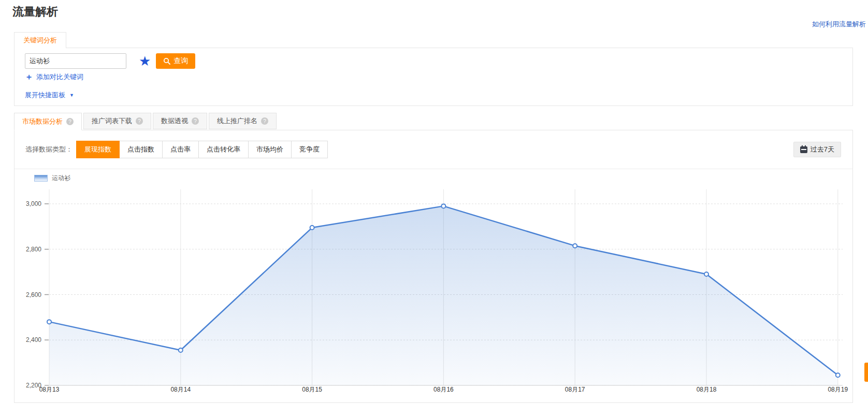 The width and height of the screenshot is (868, 404). Describe the element at coordinates (34, 204) in the screenshot. I see `y-axis-label: 3,000` at that location.